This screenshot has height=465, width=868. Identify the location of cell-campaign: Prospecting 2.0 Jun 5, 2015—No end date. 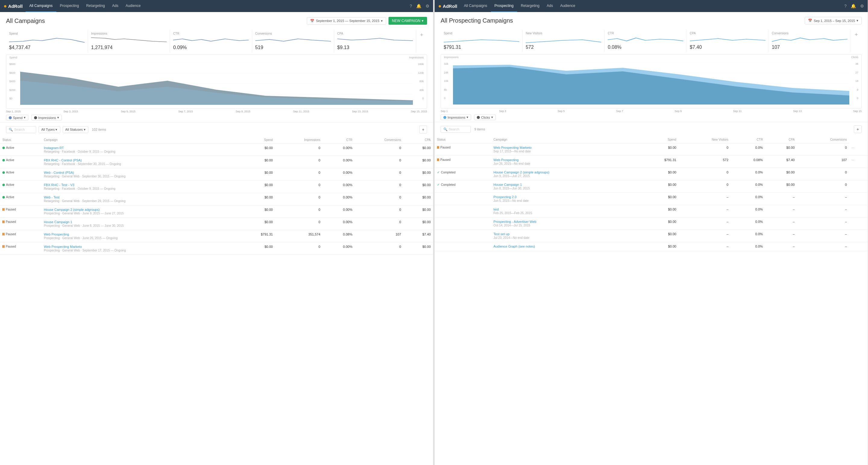
(564, 199).